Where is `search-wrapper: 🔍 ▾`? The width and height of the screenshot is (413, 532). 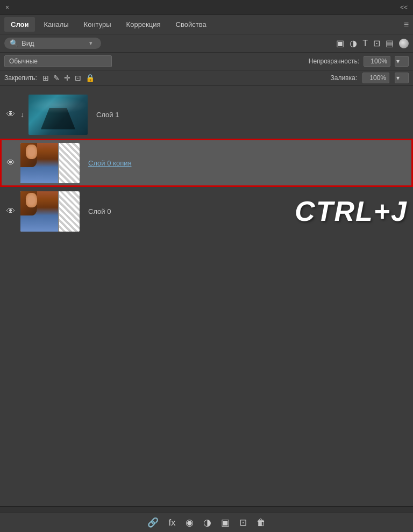
search-wrapper: 🔍 ▾ is located at coordinates (53, 43).